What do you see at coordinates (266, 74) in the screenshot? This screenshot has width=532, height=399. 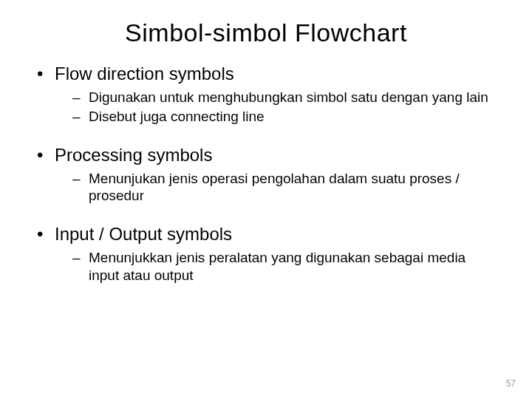 I see `bullet-flow-direction: Flow direction symbols` at bounding box center [266, 74].